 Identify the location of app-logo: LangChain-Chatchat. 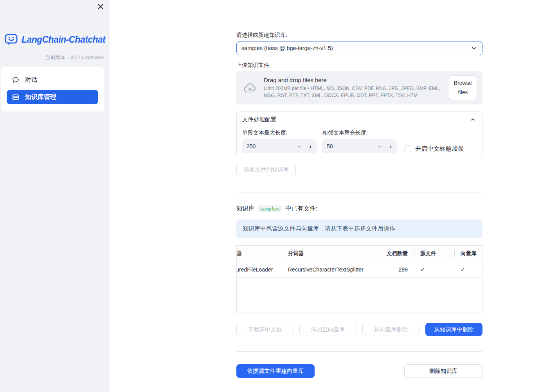
(55, 40).